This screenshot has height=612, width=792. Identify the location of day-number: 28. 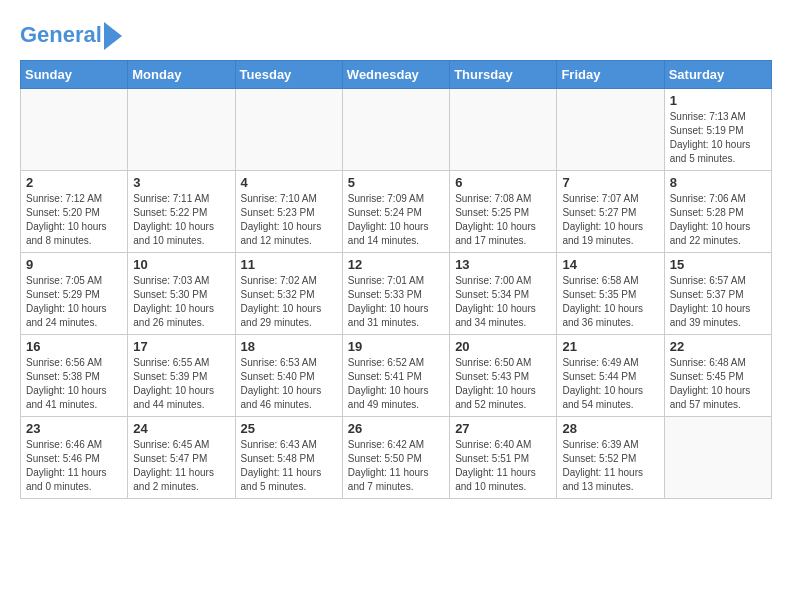
(610, 428).